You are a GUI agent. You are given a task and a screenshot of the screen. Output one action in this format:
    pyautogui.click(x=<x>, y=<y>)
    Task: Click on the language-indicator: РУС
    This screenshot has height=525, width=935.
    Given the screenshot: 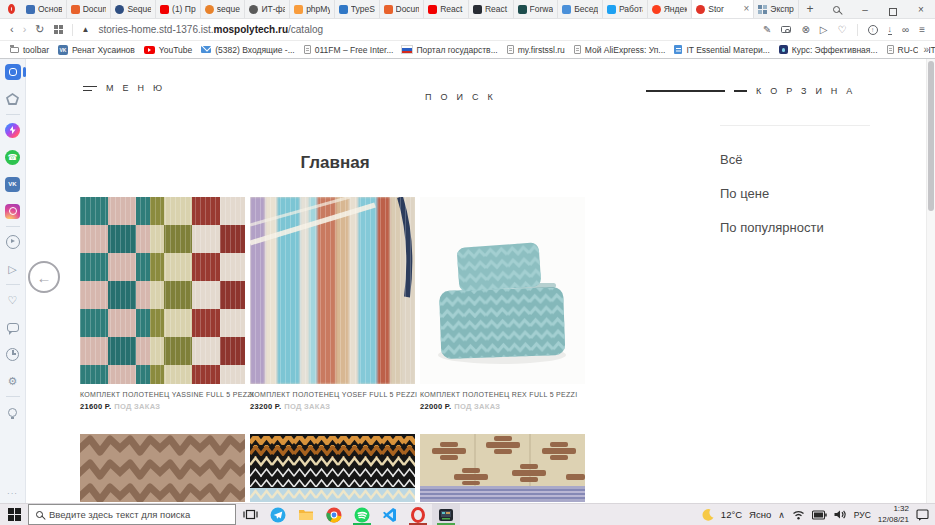 What is the action you would take?
    pyautogui.click(x=862, y=515)
    